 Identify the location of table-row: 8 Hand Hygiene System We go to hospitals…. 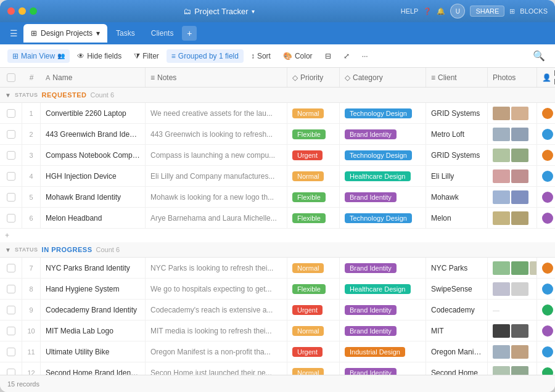
(278, 289).